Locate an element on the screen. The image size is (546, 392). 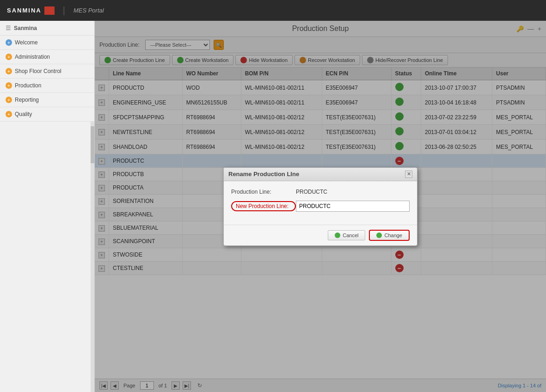
portal-title: MES Portal is located at coordinates (89, 10).